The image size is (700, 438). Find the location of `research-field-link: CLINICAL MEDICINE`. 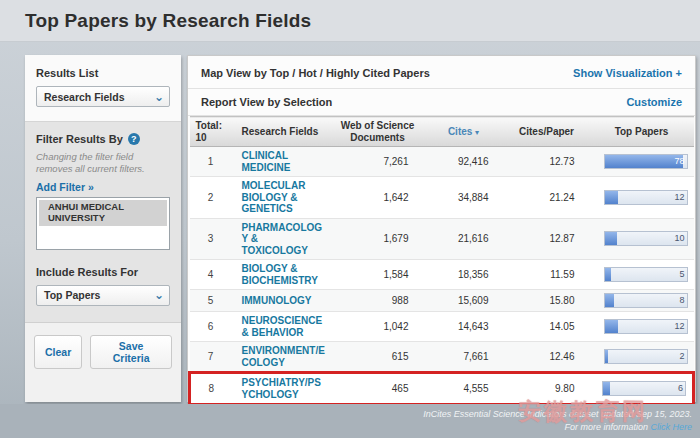

research-field-link: CLINICAL MEDICINE is located at coordinates (264, 162).